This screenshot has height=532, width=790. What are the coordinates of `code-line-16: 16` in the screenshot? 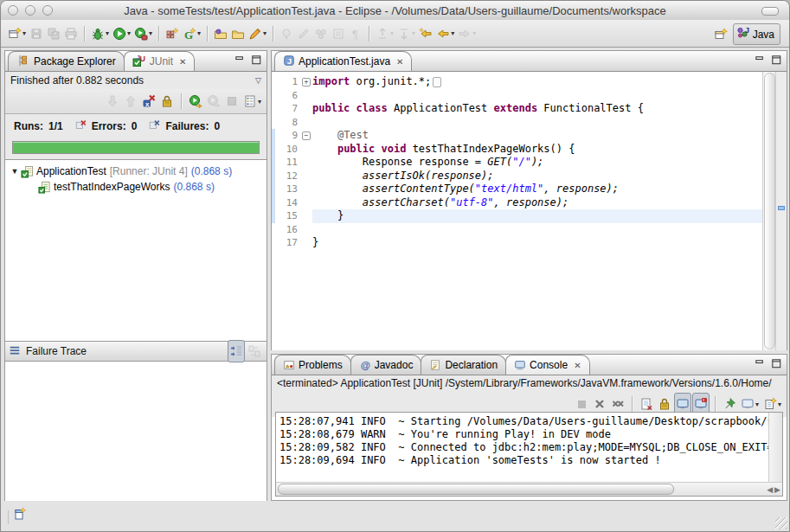 It's located at (530, 230).